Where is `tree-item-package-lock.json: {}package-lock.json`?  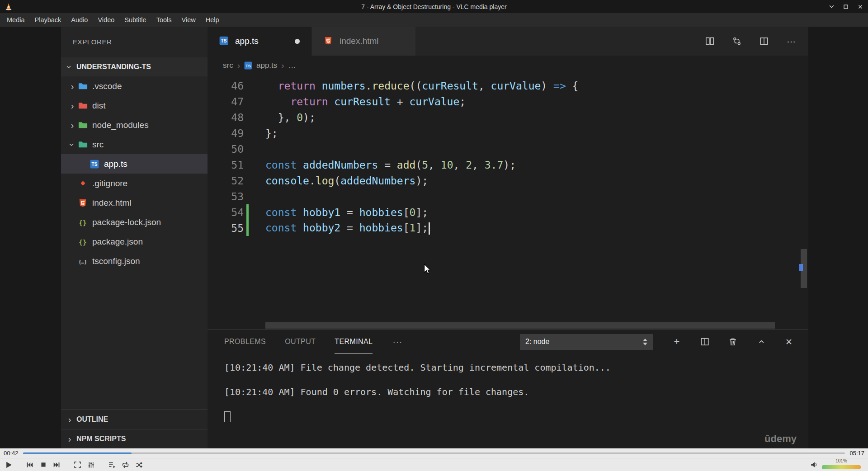
tree-item-package-lock.json: {}package-lock.json is located at coordinates (134, 222).